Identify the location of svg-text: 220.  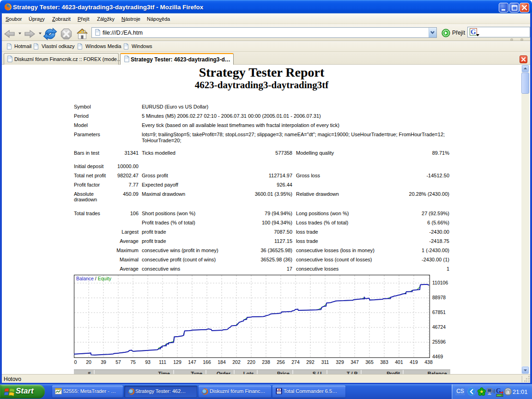
(251, 362).